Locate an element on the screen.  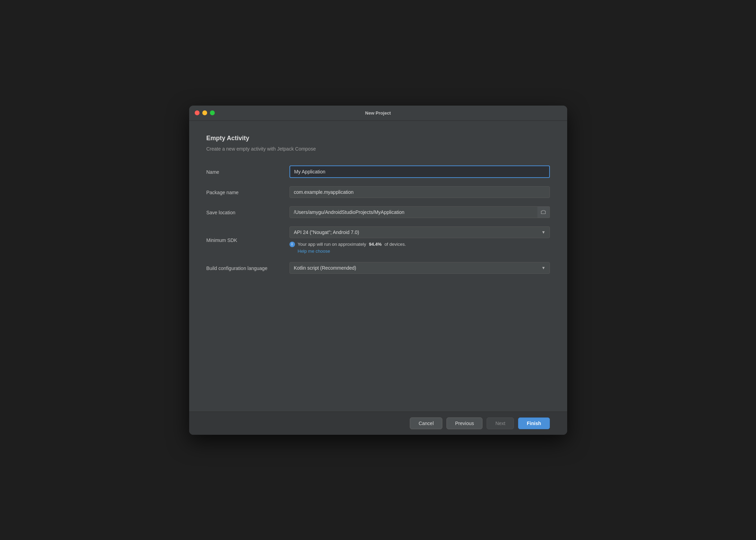
package-input is located at coordinates (420, 192).